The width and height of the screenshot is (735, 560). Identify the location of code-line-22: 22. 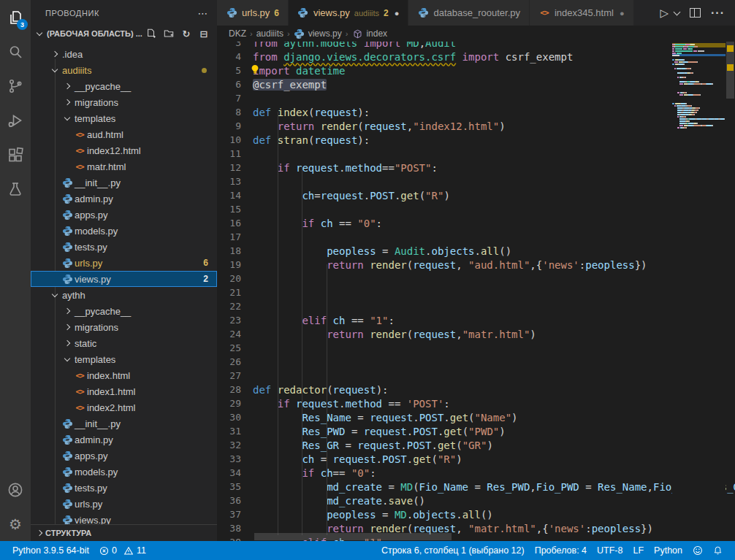
(476, 307).